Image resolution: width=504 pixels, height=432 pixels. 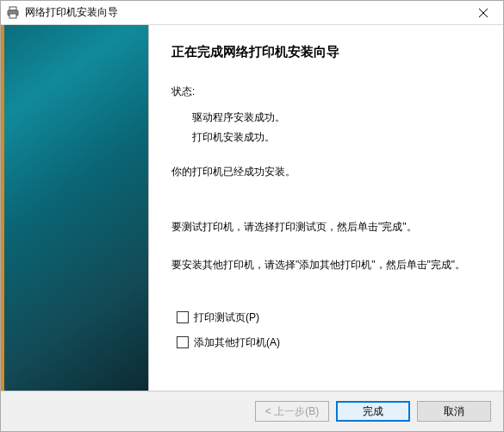 I want to click on footer-buttons: < 上一步(B) 完成 取消, so click(x=252, y=411).